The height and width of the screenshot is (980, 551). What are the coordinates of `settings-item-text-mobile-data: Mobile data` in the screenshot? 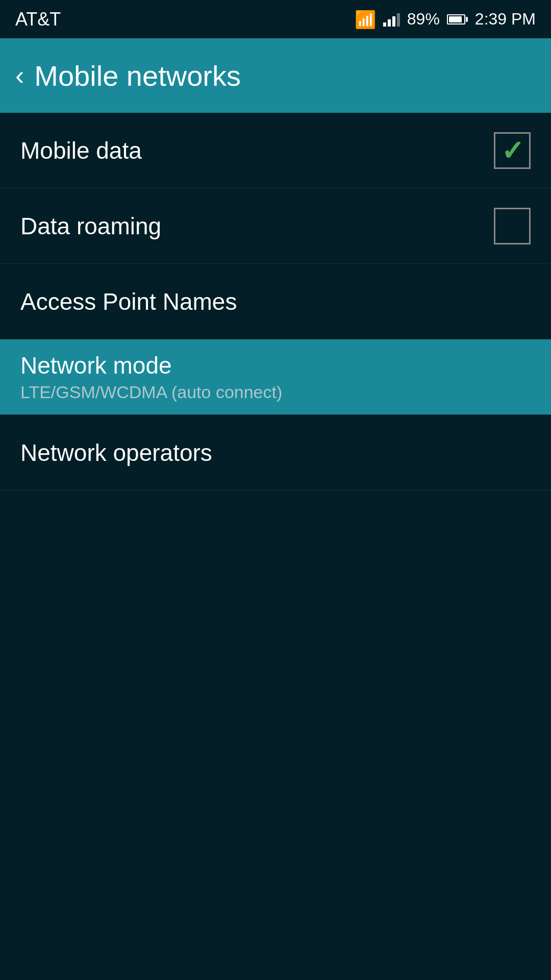 It's located at (81, 151).